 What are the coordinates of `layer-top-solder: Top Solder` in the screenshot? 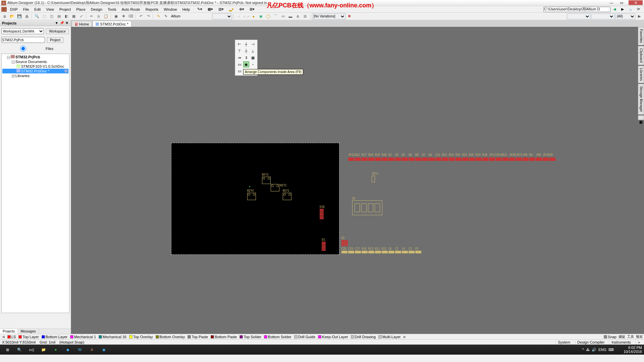 It's located at (250, 337).